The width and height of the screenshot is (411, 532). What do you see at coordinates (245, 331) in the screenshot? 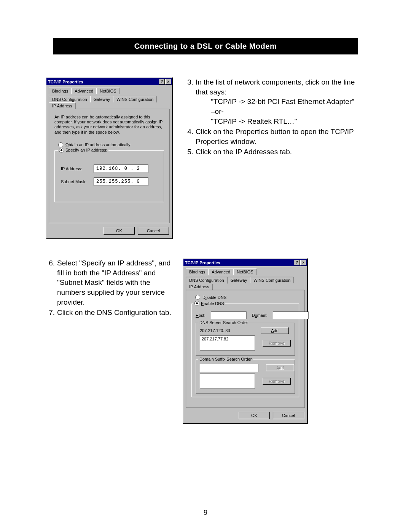
I see `dns-add-row: 207.217.120. 83 Add` at bounding box center [245, 331].